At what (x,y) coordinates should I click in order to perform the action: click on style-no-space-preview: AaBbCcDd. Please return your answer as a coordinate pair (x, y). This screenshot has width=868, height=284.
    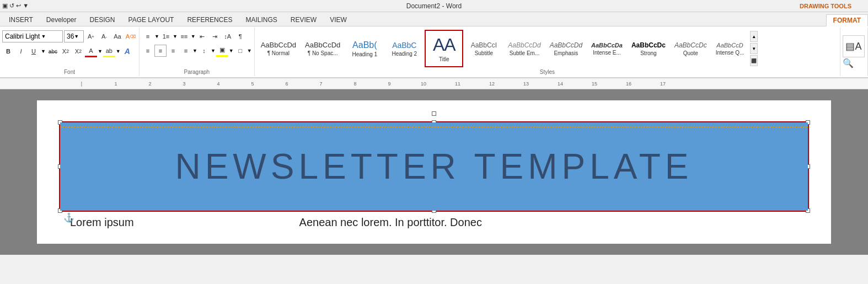
    Looking at the image, I should click on (323, 45).